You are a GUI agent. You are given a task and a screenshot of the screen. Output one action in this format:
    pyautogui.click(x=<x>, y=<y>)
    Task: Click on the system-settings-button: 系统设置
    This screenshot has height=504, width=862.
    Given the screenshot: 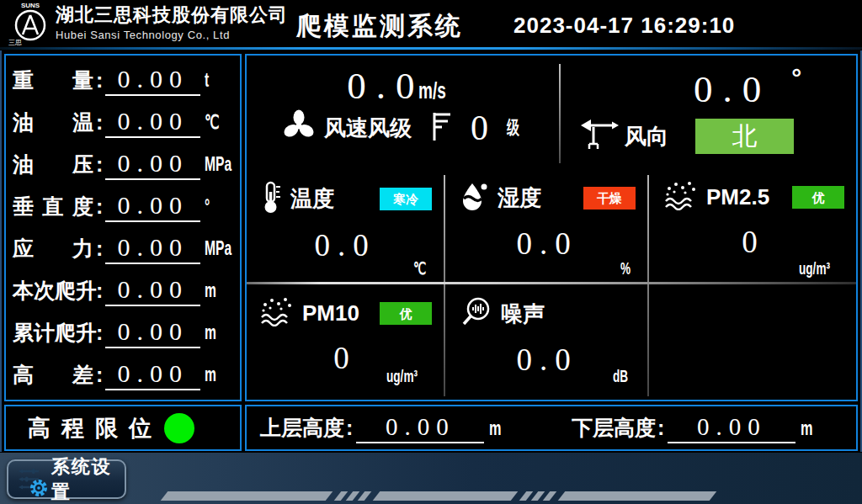 What is the action you would take?
    pyautogui.click(x=67, y=480)
    